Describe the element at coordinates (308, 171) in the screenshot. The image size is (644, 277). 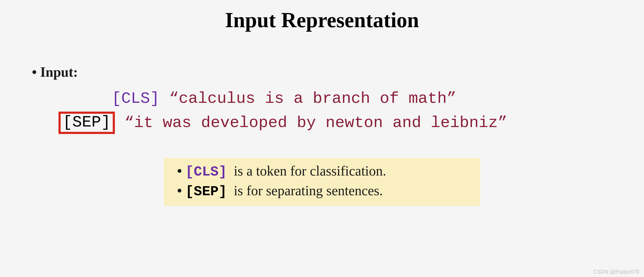
I see `legend-cls-desc: is a token for classification.` at that location.